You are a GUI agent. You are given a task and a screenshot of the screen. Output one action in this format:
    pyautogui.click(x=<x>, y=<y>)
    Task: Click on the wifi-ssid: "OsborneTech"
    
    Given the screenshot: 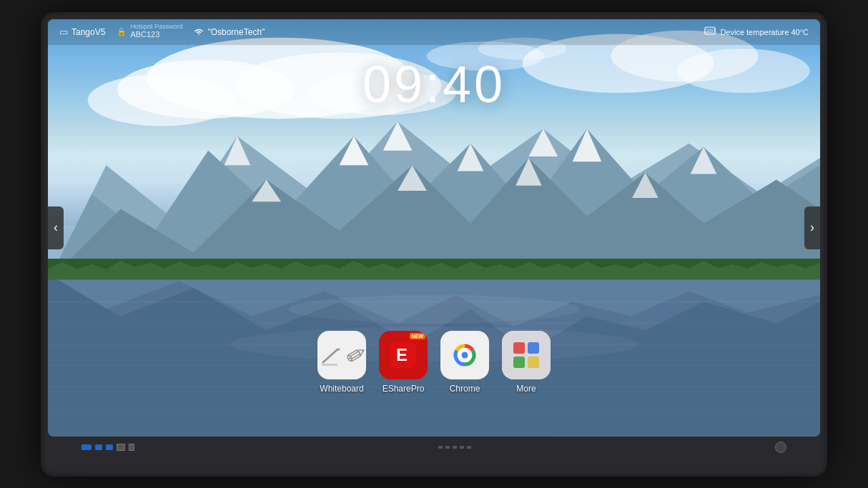 What is the action you would take?
    pyautogui.click(x=236, y=32)
    